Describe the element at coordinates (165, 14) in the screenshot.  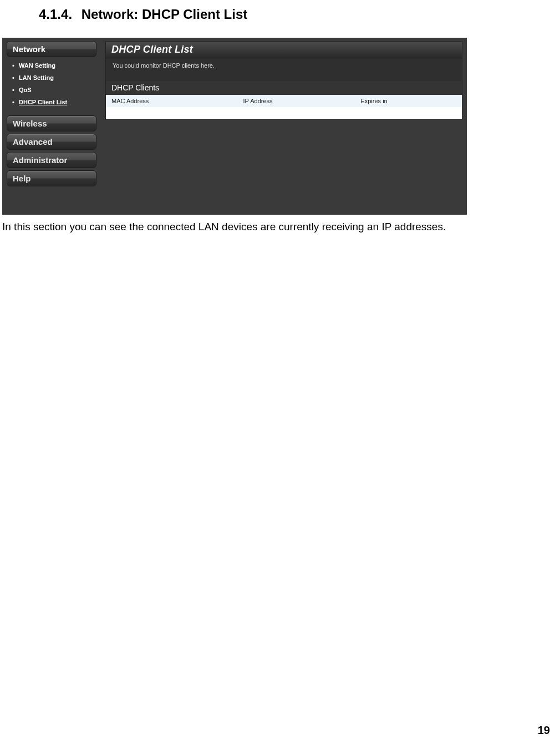
I see `section-title: Network: DHCP Client List` at that location.